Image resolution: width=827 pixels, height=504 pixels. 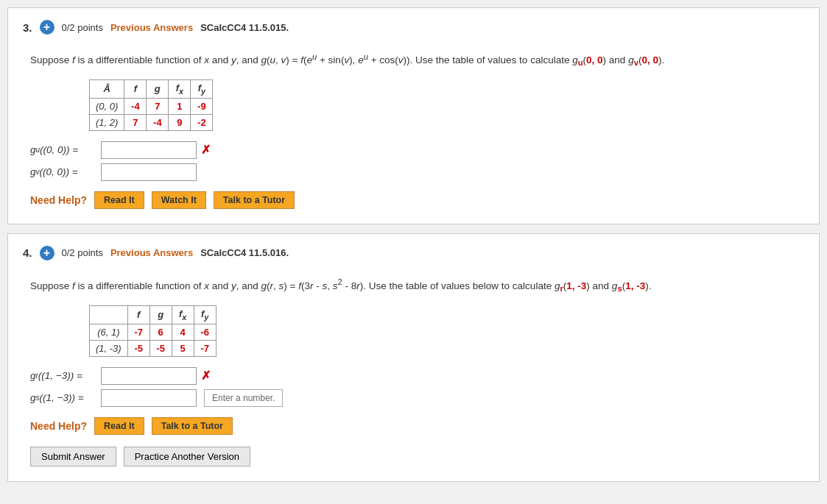 What do you see at coordinates (153, 348) in the screenshot?
I see `table-row: (1, -3)-5-55-7` at bounding box center [153, 348].